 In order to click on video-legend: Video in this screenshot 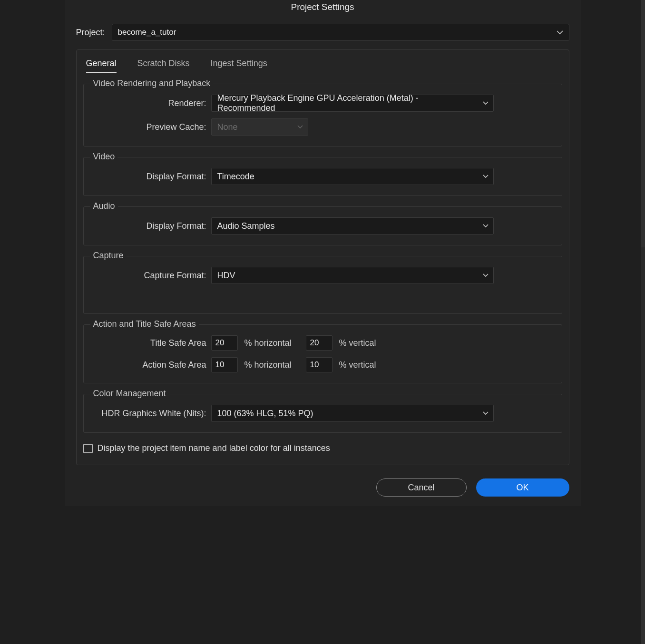, I will do `click(104, 157)`.